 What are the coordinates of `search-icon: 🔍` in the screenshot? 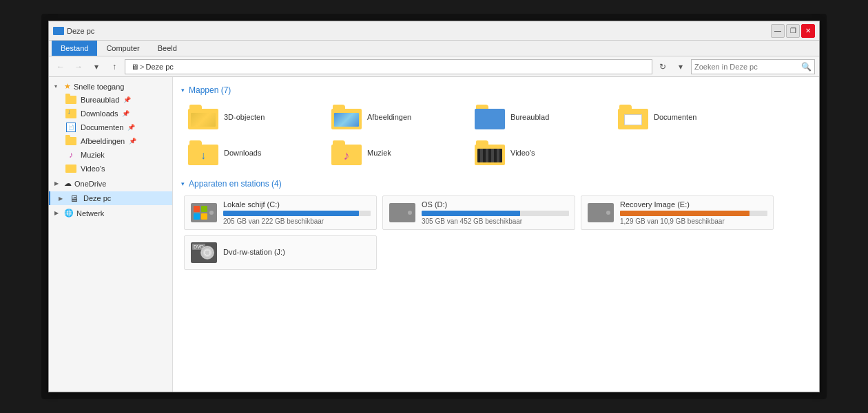 It's located at (806, 67).